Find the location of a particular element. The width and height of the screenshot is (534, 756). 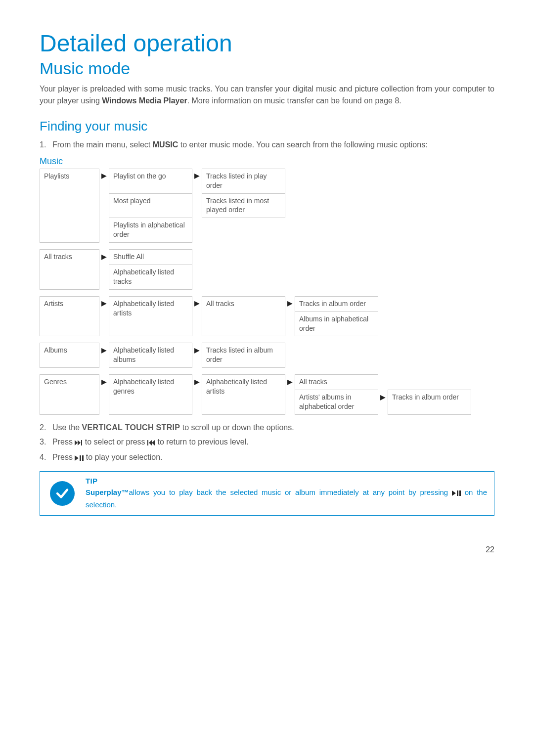

cell-l2: Alphabetically listed genres is located at coordinates (151, 395).